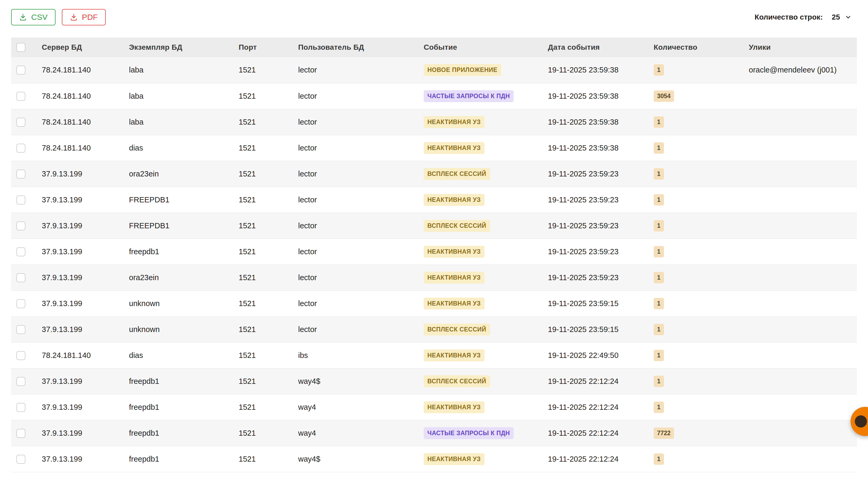 The width and height of the screenshot is (868, 482). Describe the element at coordinates (434, 252) in the screenshot. I see `table-row: 37.9.13.199 freepdb1 1521 lector НЕАКТИВ…` at that location.